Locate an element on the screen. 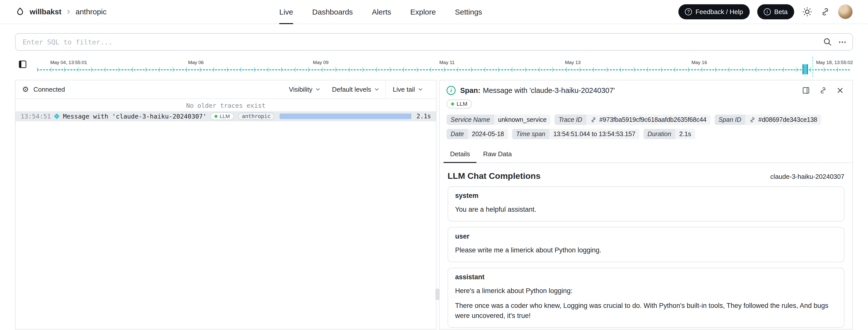 The height and width of the screenshot is (330, 868). trace-row: 13:54:51 Message with 'claude-3-haiku-20… is located at coordinates (226, 116).